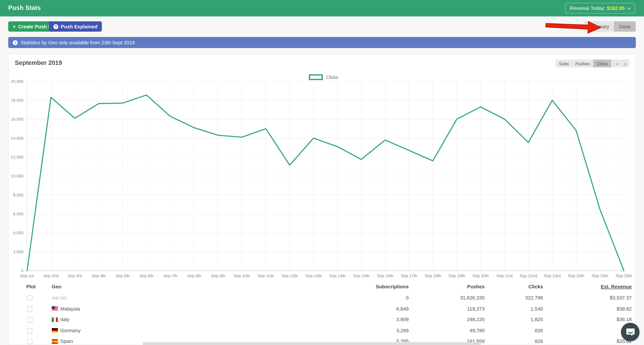  What do you see at coordinates (17, 157) in the screenshot?
I see `y-axis-tick: 12,000` at bounding box center [17, 157].